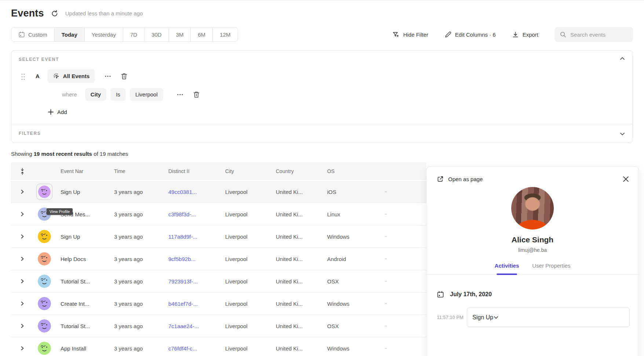 The image size is (644, 356). Describe the element at coordinates (85, 171) in the screenshot. I see `col-event-name: Event Nar` at that location.